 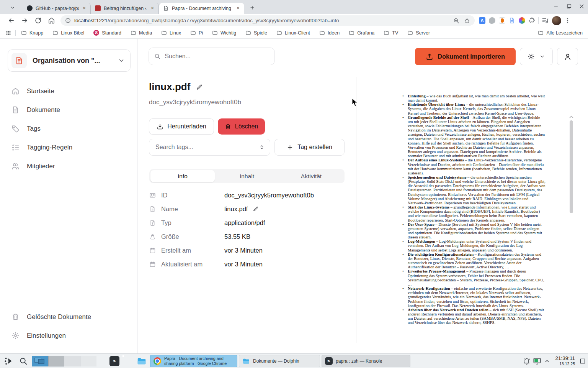 What do you see at coordinates (24, 33) in the screenshot?
I see `folder-icon` at bounding box center [24, 33].